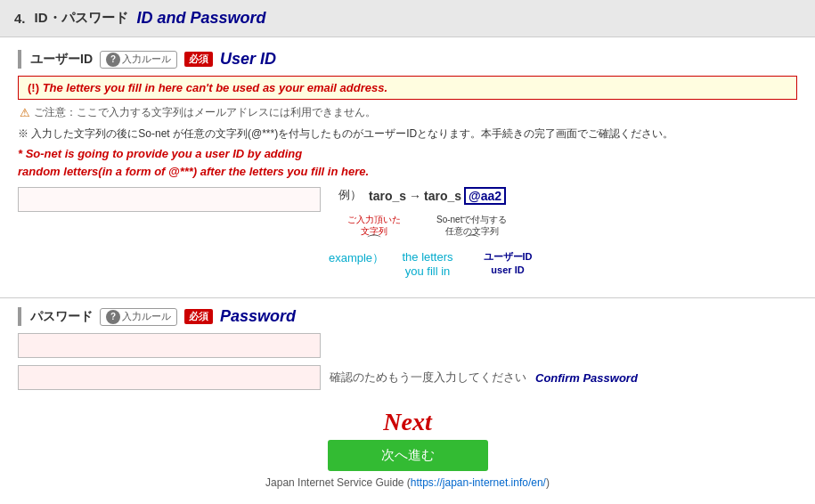 The width and height of the screenshot is (815, 504). What do you see at coordinates (428, 265) in the screenshot?
I see `fill-in-block: the letters you fill in` at bounding box center [428, 265].